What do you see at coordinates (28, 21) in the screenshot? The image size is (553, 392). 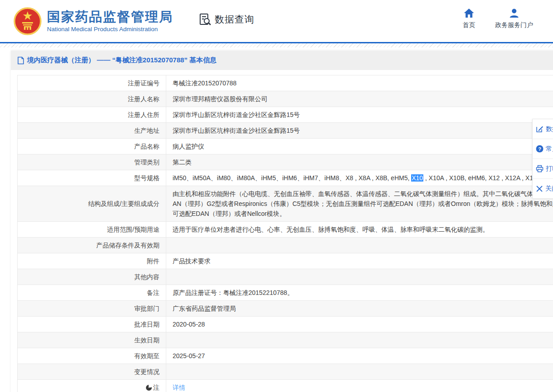 I see `nmpa-emblem-icon` at bounding box center [28, 21].